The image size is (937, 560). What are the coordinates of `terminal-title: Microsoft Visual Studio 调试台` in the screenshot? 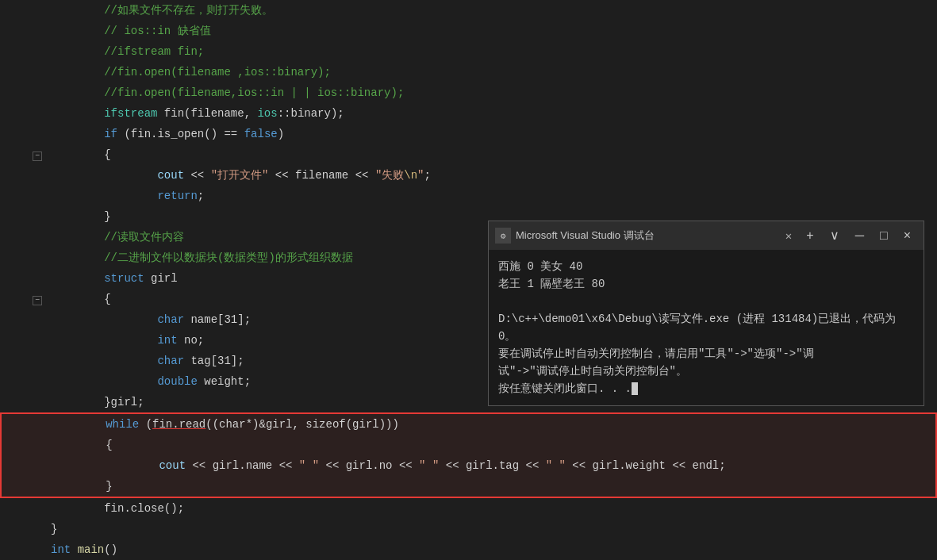 It's located at (586, 236).